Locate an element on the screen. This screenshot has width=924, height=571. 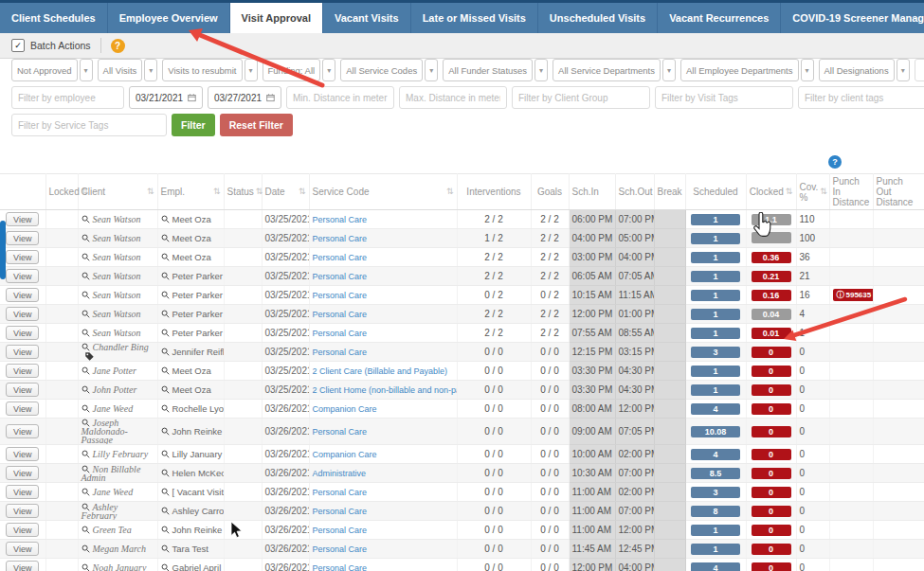
clocked-badge: 0.21 is located at coordinates (771, 277).